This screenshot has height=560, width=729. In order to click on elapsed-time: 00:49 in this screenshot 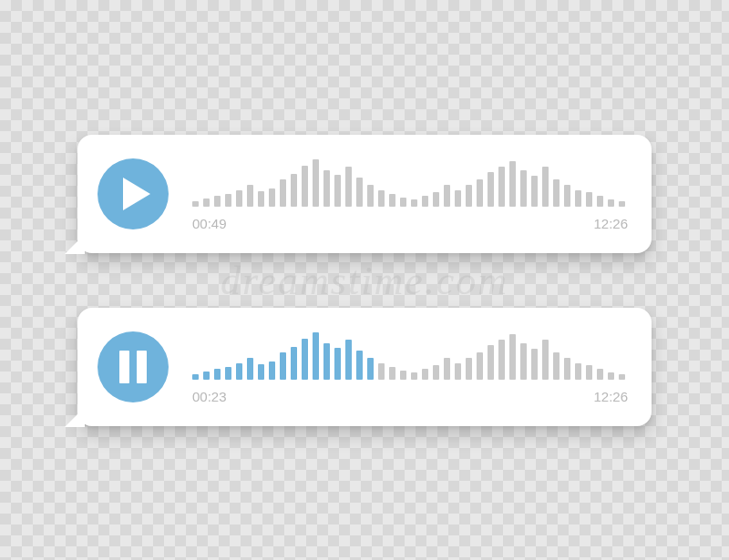, I will do `click(210, 224)`.